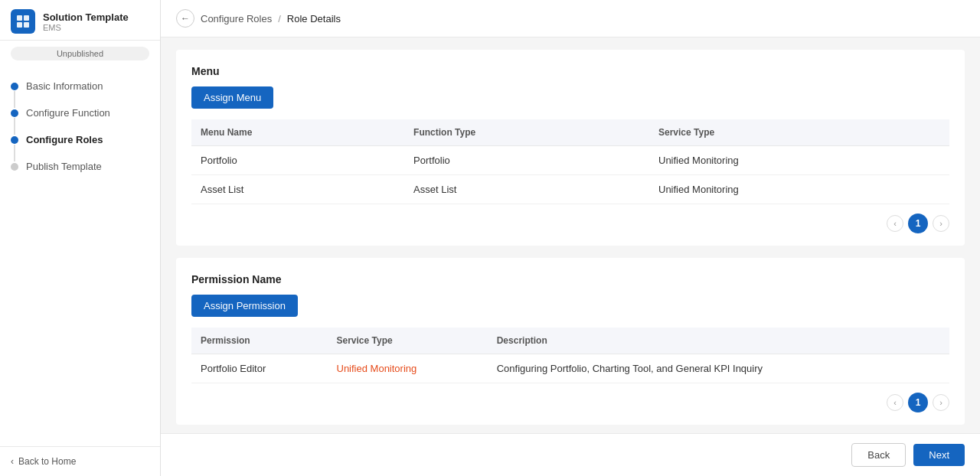 Image resolution: width=980 pixels, height=476 pixels. What do you see at coordinates (236, 18) in the screenshot?
I see `breadcrumb-parent: Configure Roles` at bounding box center [236, 18].